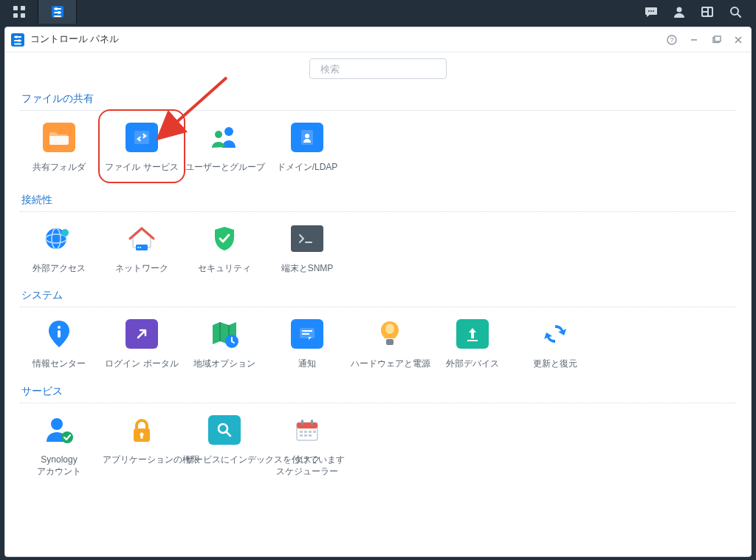 This screenshot has height=560, width=756. What do you see at coordinates (378, 247) in the screenshot?
I see `grid-connectivity: 外部アクセス ネットワーク セキュリティ 端末とSNMP` at bounding box center [378, 247].